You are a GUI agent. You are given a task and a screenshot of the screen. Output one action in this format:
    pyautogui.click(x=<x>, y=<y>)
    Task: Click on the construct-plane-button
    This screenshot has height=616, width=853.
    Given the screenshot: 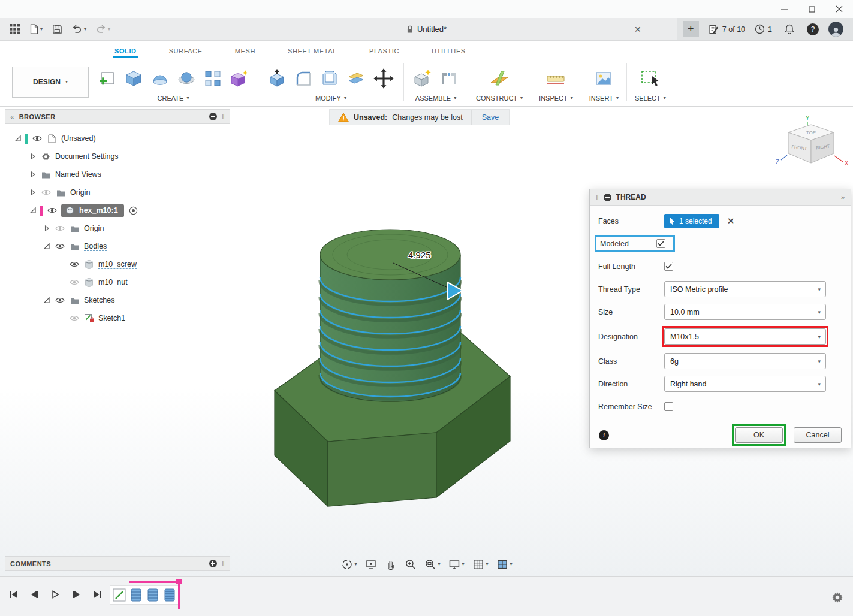 What is the action you would take?
    pyautogui.click(x=499, y=78)
    